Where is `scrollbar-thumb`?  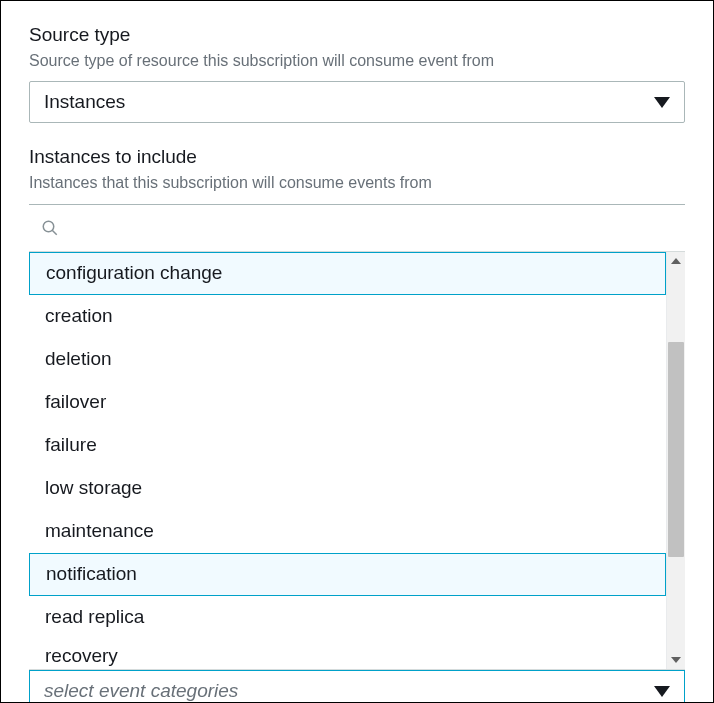 scrollbar-thumb is located at coordinates (676, 450).